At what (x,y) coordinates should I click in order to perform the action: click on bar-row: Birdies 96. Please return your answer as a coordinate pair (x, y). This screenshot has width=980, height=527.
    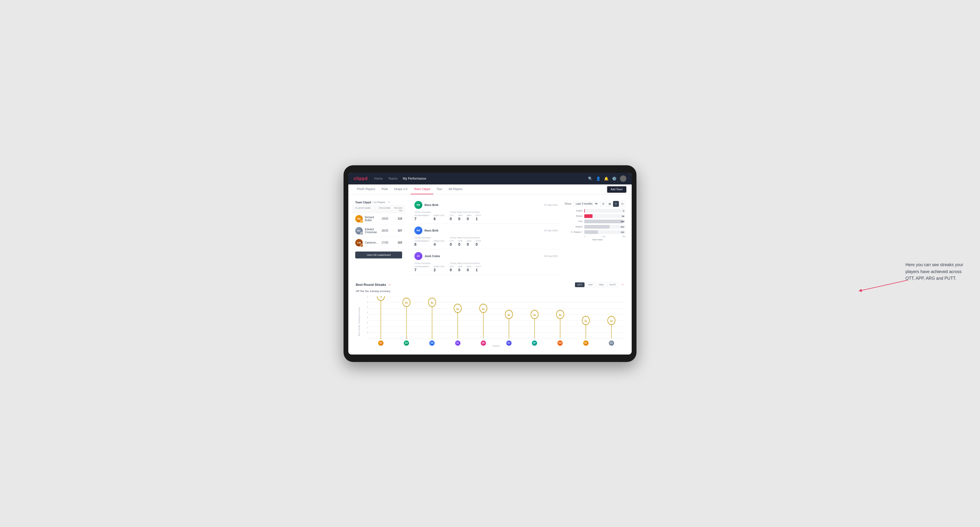
    Looking at the image, I should click on (597, 216).